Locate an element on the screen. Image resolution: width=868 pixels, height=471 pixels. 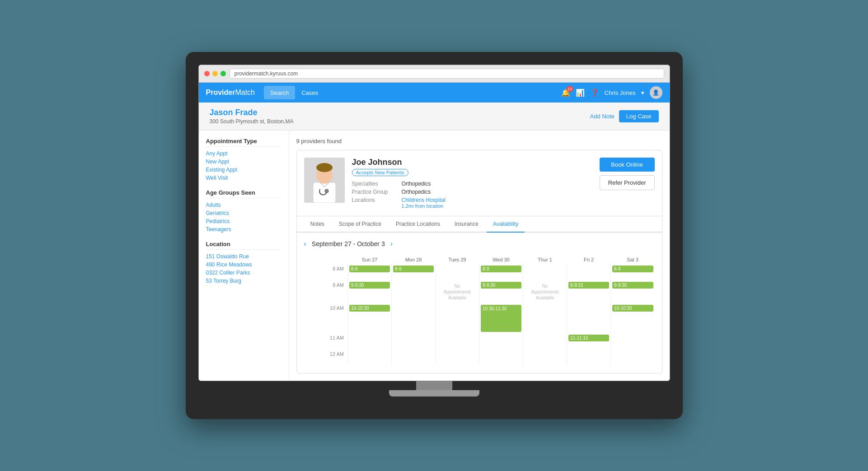
user-name: Chris Jones is located at coordinates (620, 93).